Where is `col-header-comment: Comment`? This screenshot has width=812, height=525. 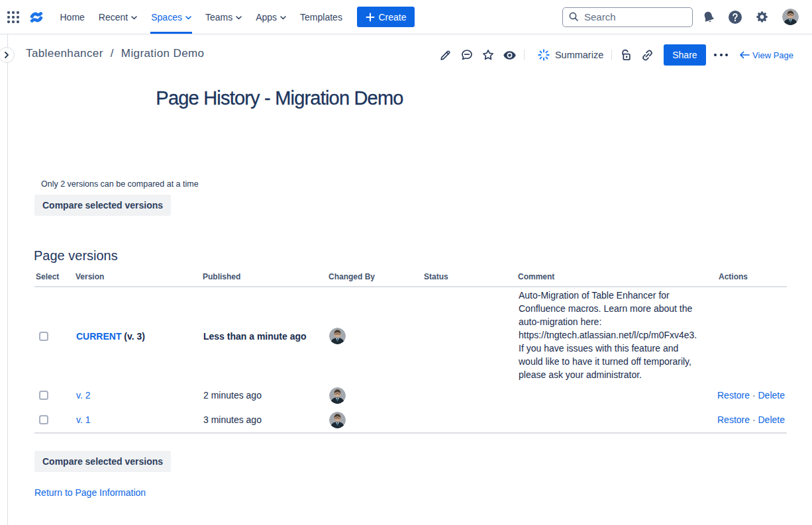
col-header-comment: Comment is located at coordinates (616, 279).